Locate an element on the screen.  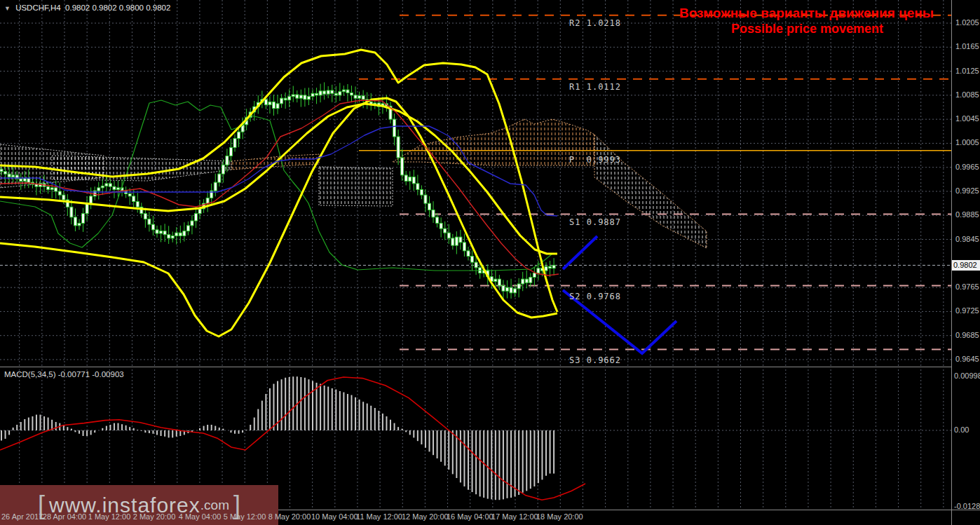
price-tick: 0.9845 is located at coordinates (967, 240).